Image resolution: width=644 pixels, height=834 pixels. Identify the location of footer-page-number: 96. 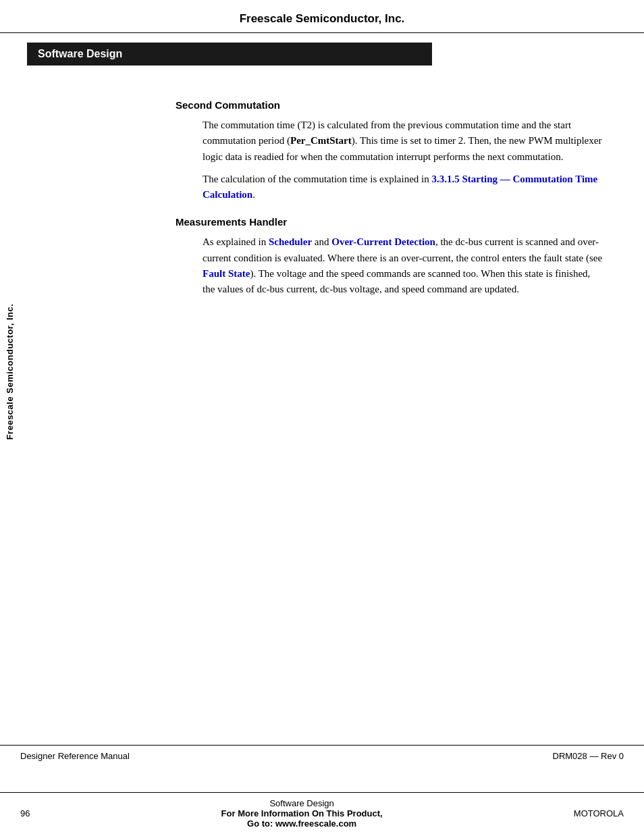
(25, 813).